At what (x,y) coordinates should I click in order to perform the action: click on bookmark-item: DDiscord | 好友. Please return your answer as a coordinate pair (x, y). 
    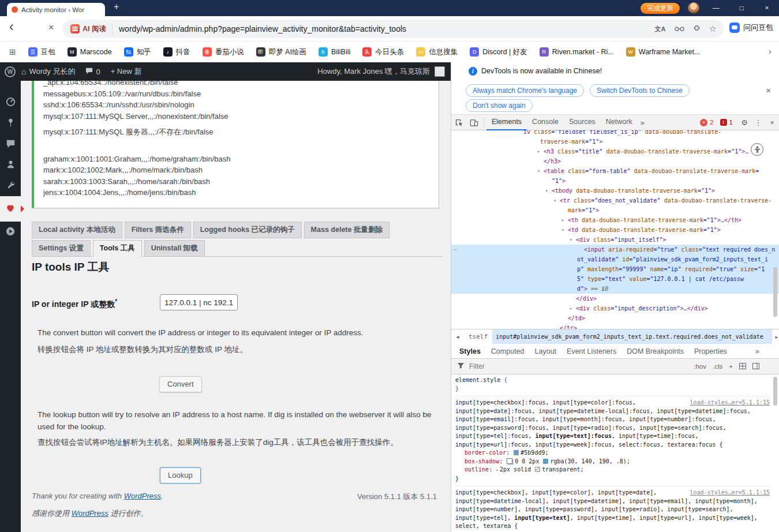
    Looking at the image, I should click on (499, 52).